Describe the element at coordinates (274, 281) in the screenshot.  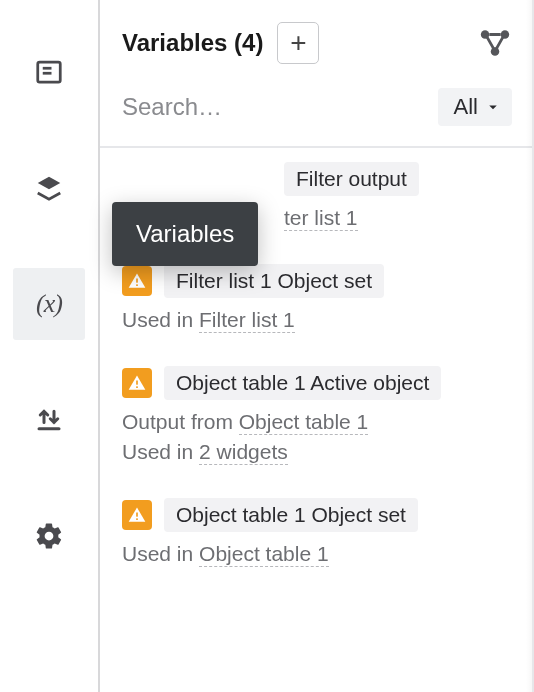
I see `variable-name: Filter list 1 Object set` at that location.